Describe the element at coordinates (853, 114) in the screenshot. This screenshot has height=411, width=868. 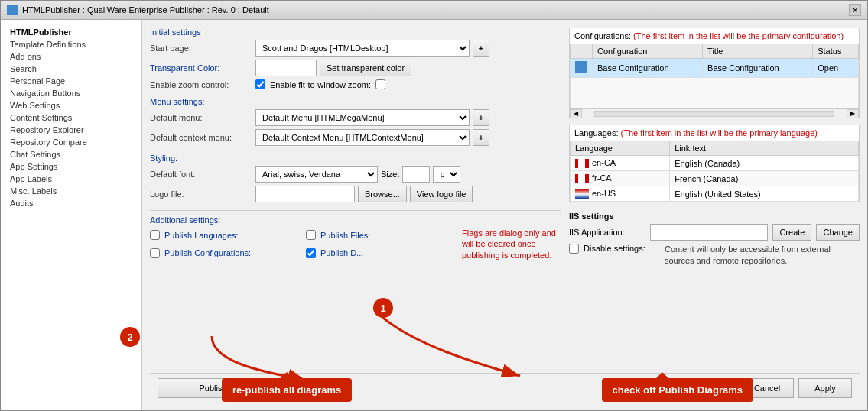
I see `scroll-right-arrow: ▶` at that location.